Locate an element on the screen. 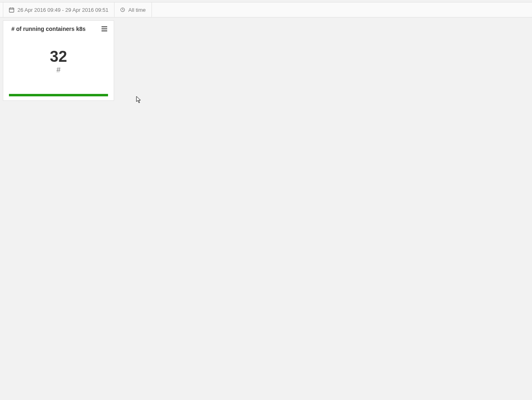  all-time-label: All time is located at coordinates (137, 10).